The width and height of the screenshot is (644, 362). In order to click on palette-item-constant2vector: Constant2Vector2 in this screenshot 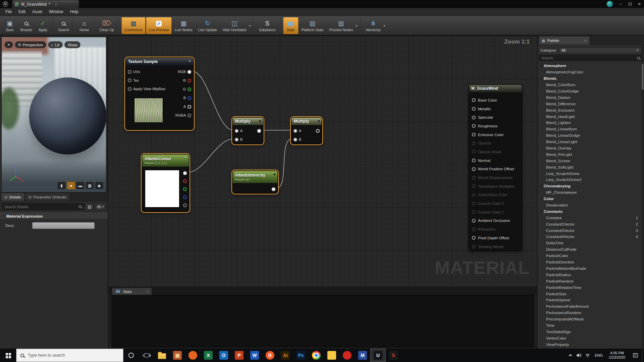, I will do `click(590, 224)`.